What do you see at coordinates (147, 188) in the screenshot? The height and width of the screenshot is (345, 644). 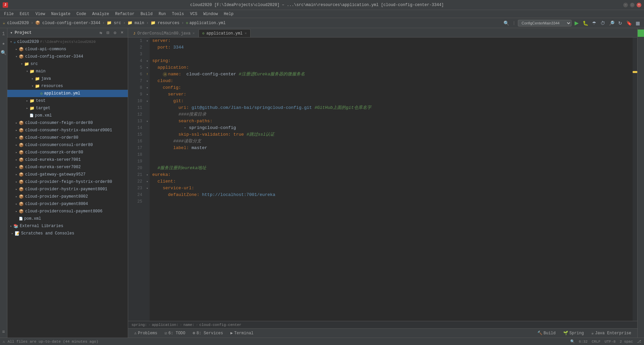 I see `fold-23: ▾` at bounding box center [147, 188].